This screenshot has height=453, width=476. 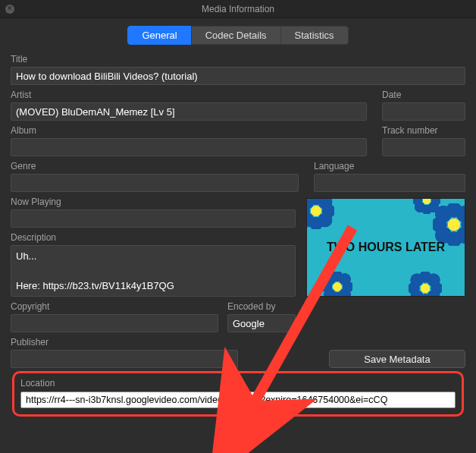 What do you see at coordinates (153, 238) in the screenshot?
I see `description-label: Description` at bounding box center [153, 238].